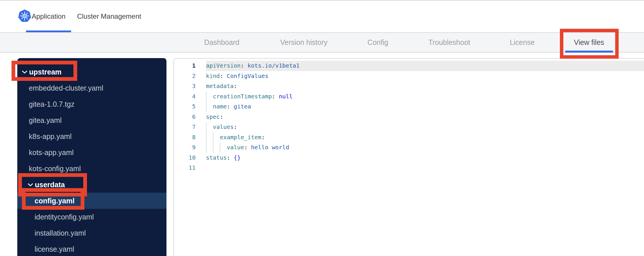 Image resolution: width=644 pixels, height=256 pixels. What do you see at coordinates (190, 66) in the screenshot?
I see `line-number: 1` at bounding box center [190, 66].